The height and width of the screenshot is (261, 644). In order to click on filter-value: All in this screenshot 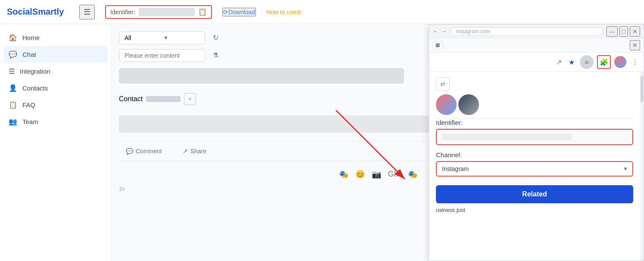, I will do `click(143, 38)`.